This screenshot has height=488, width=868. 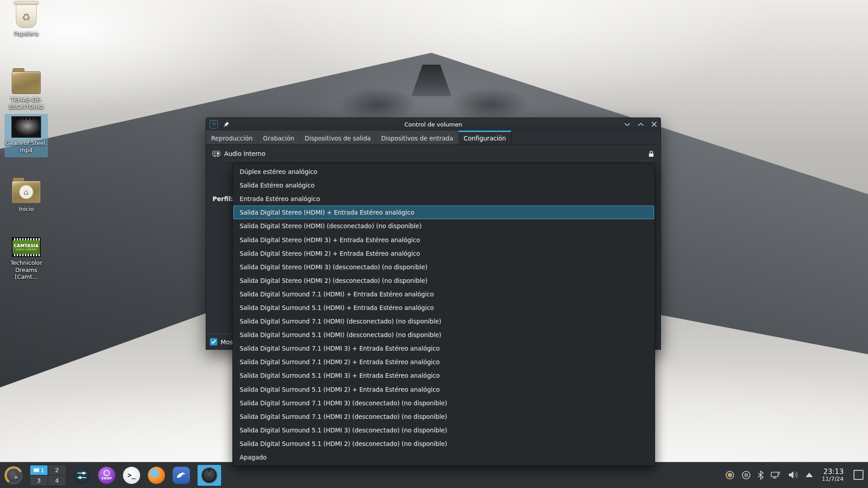 What do you see at coordinates (26, 192) in the screenshot?
I see `home-icon: ⌂` at bounding box center [26, 192].